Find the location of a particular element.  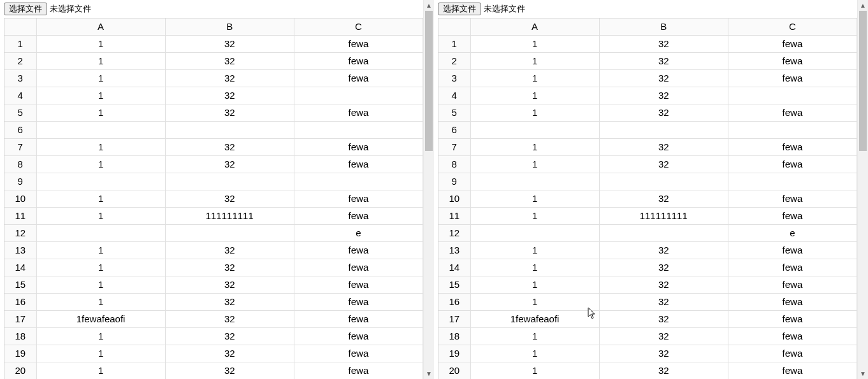

cell: 111111111 is located at coordinates (663, 217).